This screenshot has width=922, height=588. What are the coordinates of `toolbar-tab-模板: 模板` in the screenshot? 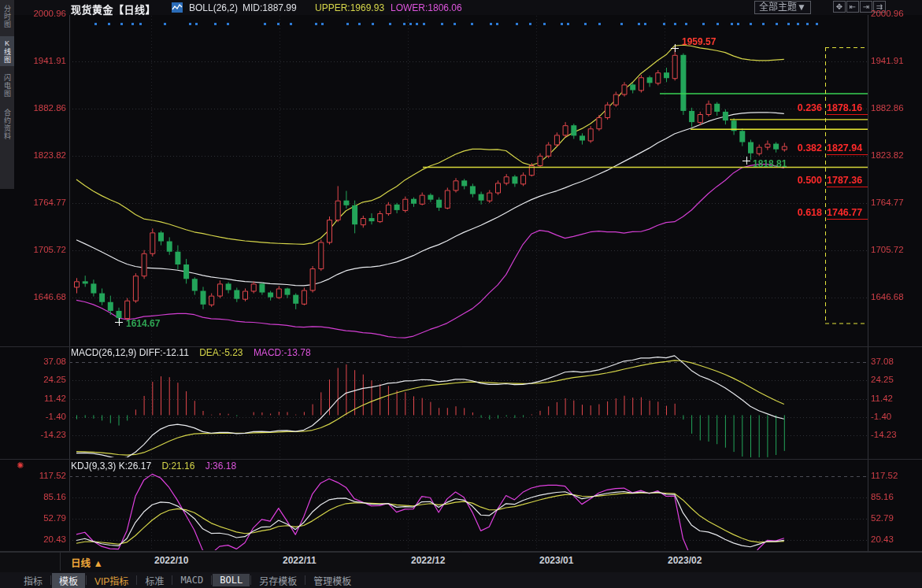 It's located at (69, 581).